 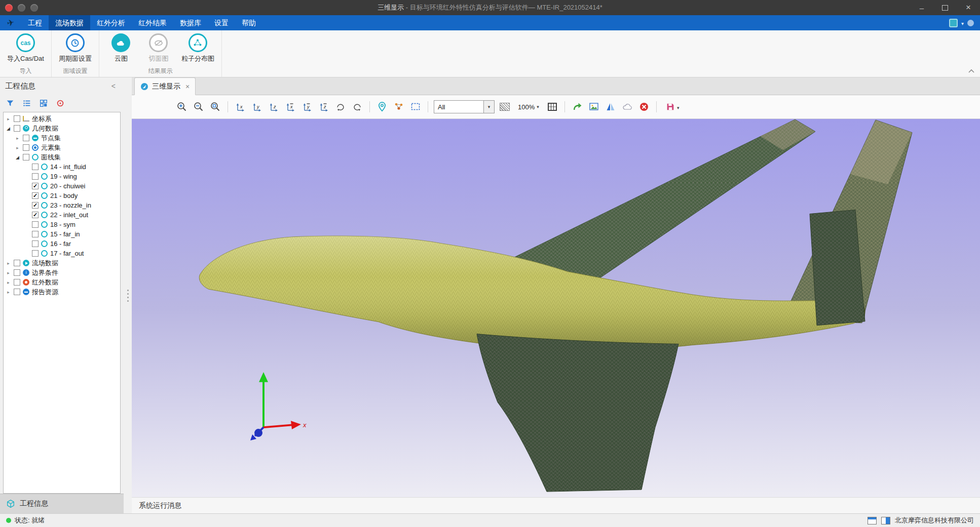 I want to click on tree-item: ◢面线集, so click(x=62, y=157).